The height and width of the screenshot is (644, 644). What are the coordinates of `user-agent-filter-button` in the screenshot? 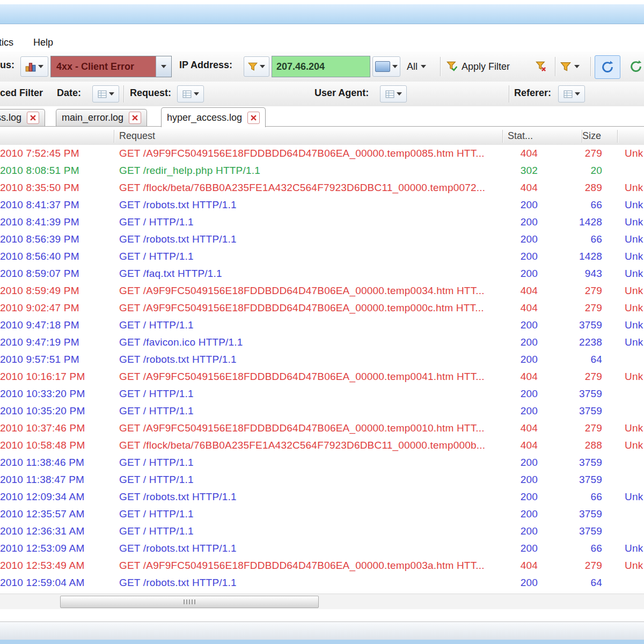 It's located at (393, 94).